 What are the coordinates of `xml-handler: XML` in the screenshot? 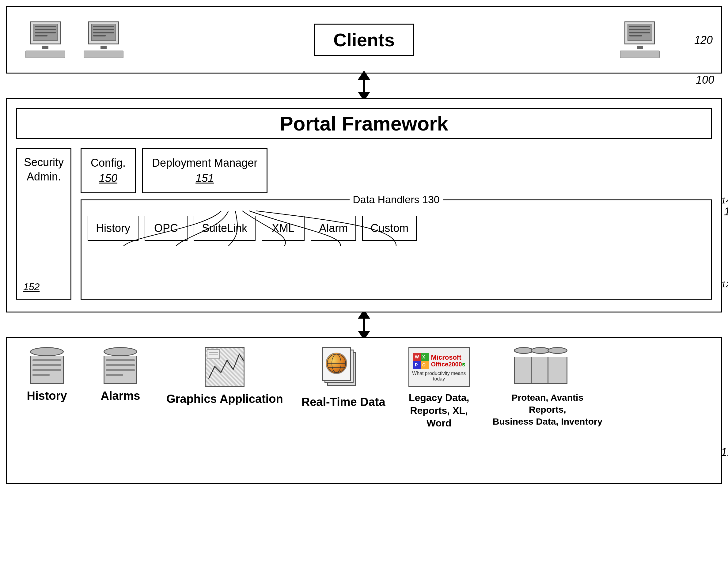 It's located at (283, 228).